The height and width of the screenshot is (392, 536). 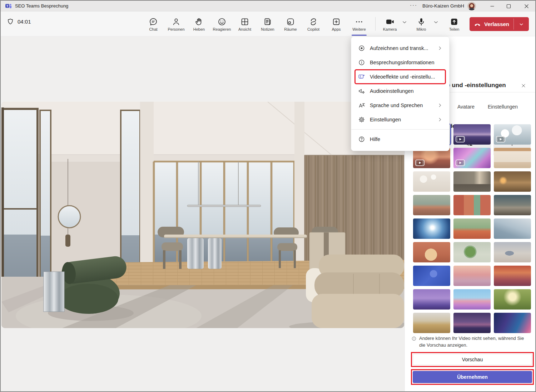 What do you see at coordinates (432, 228) in the screenshot?
I see `background-thumbnail-hyperspace` at bounding box center [432, 228].